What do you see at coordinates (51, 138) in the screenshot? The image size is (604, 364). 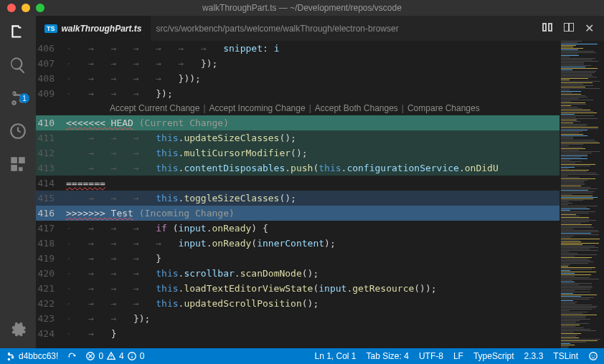 I see `line-number: 411` at bounding box center [51, 138].